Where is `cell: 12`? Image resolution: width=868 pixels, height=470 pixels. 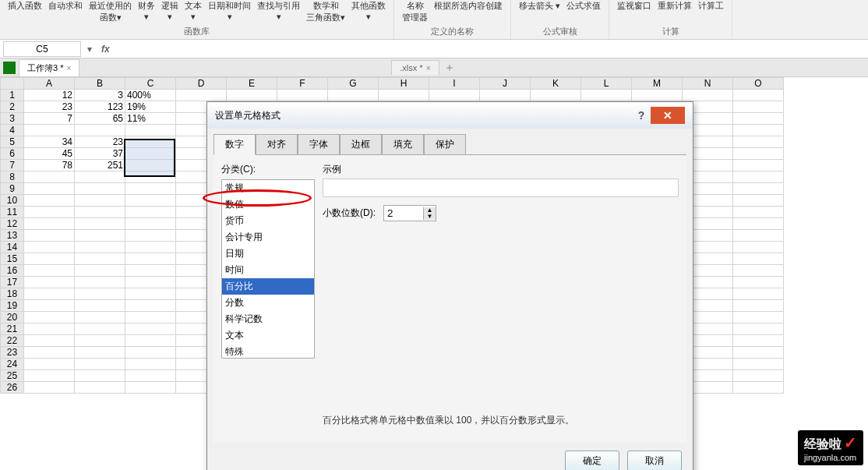
cell: 12 is located at coordinates (50, 95).